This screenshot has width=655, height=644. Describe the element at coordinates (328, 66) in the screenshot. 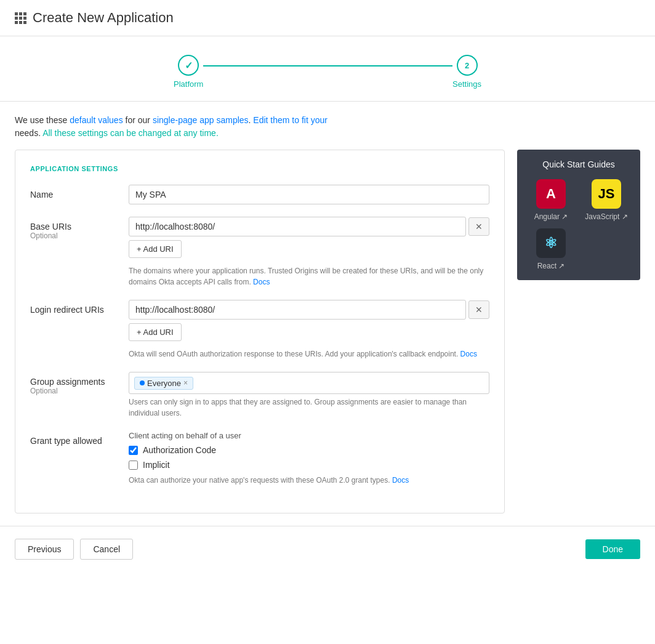

I see `step-connector` at that location.